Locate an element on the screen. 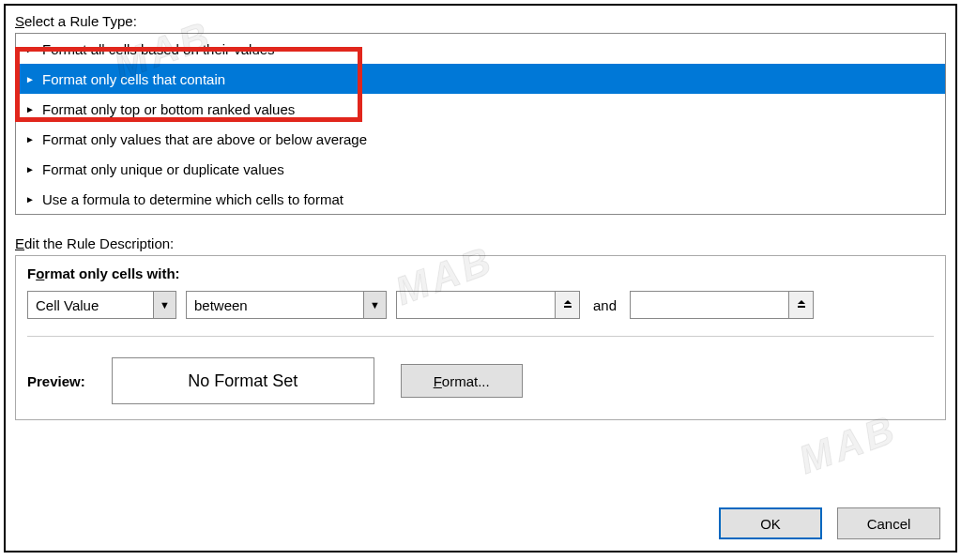 Image resolution: width=961 pixels, height=560 pixels. rule-type-item: ► Format only unique or duplicate values is located at coordinates (480, 169).